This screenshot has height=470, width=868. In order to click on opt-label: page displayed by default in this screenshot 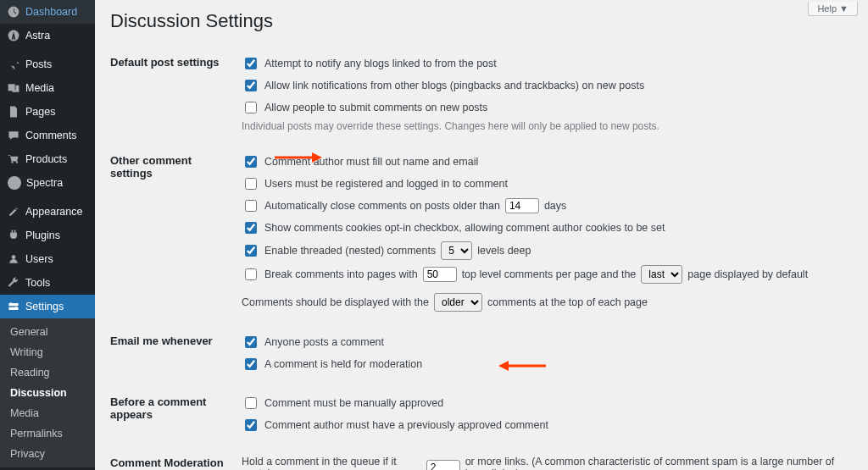, I will do `click(748, 274)`.